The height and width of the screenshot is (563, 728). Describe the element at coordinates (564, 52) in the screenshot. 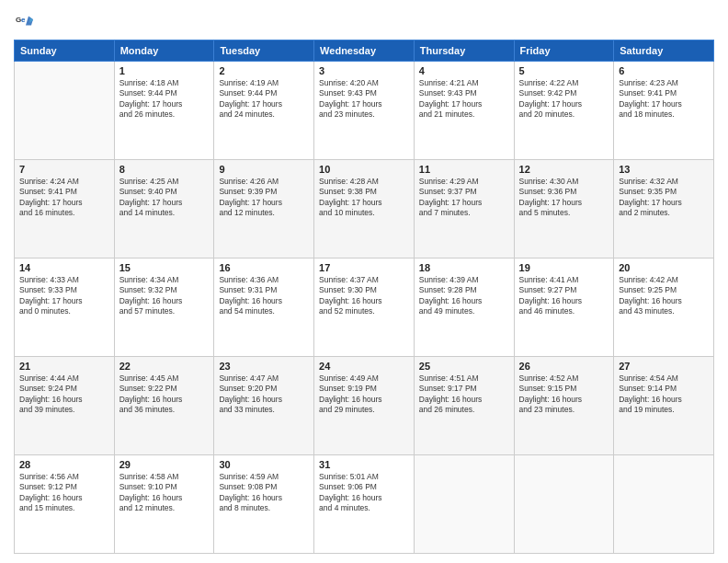

I see `day-of-week-friday: Friday` at that location.